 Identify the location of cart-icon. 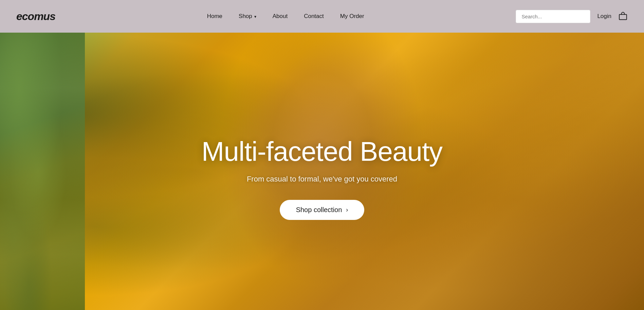
(623, 16).